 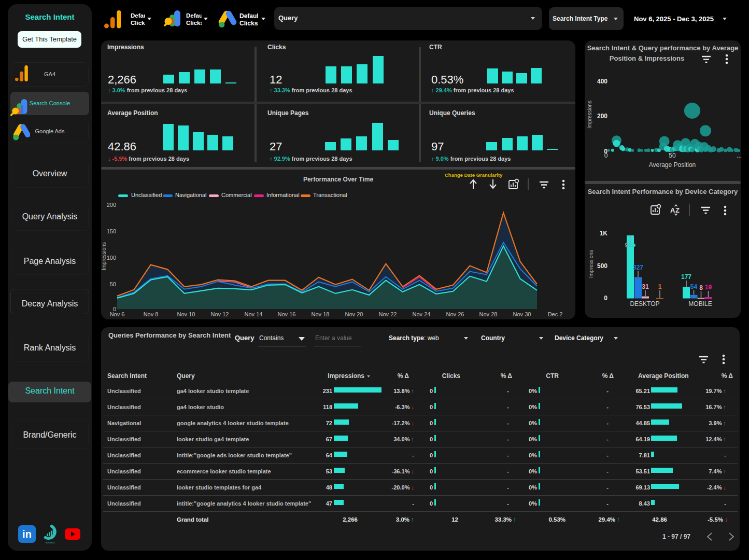 I want to click on svg-text: 1, so click(x=660, y=287).